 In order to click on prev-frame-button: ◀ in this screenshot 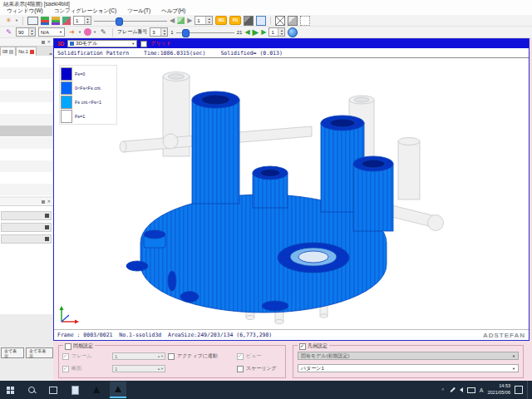, I will do `click(247, 32)`.